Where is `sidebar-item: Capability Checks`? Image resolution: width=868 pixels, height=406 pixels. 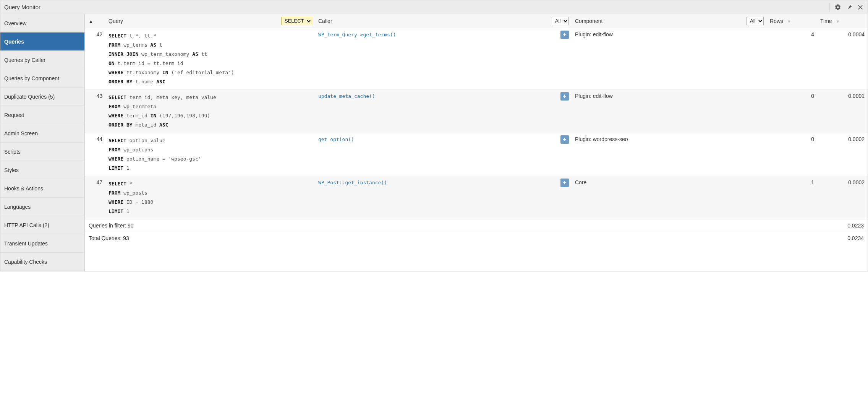
sidebar-item: Capability Checks is located at coordinates (42, 262).